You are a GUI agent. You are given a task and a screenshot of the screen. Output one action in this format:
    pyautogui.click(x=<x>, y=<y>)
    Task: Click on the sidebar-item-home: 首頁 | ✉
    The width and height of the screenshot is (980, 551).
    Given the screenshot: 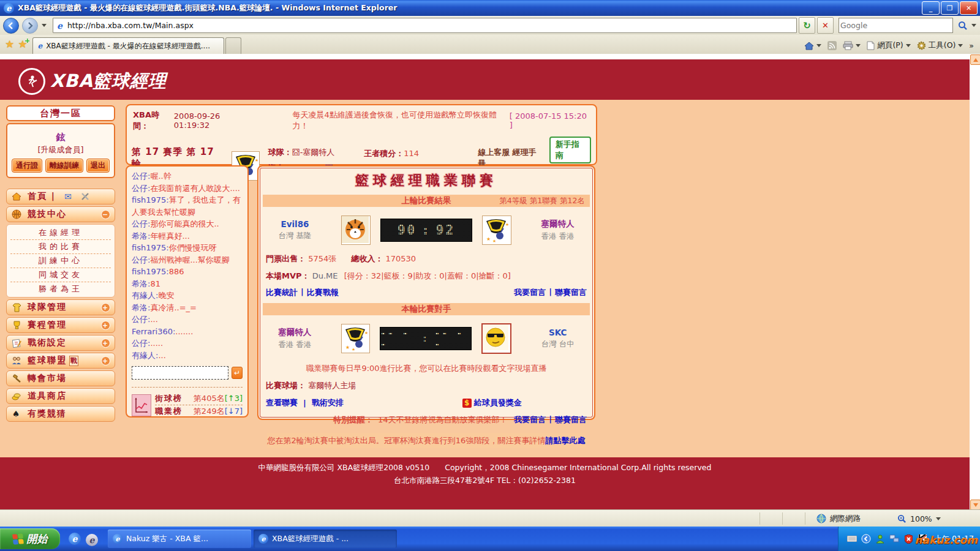 What is the action you would take?
    pyautogui.click(x=61, y=197)
    